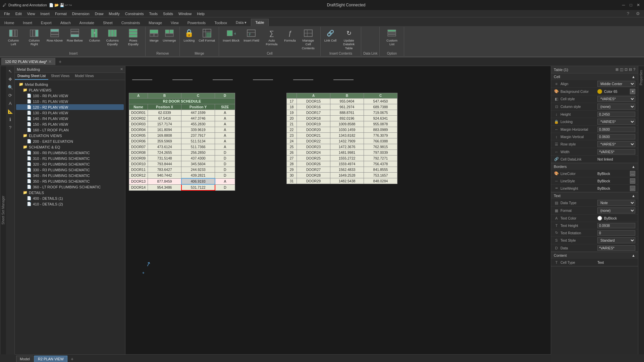 Image resolution: width=644 pixels, height=362 pixels. Describe the element at coordinates (154, 36) in the screenshot. I see `merge-btn: Merge` at that location.